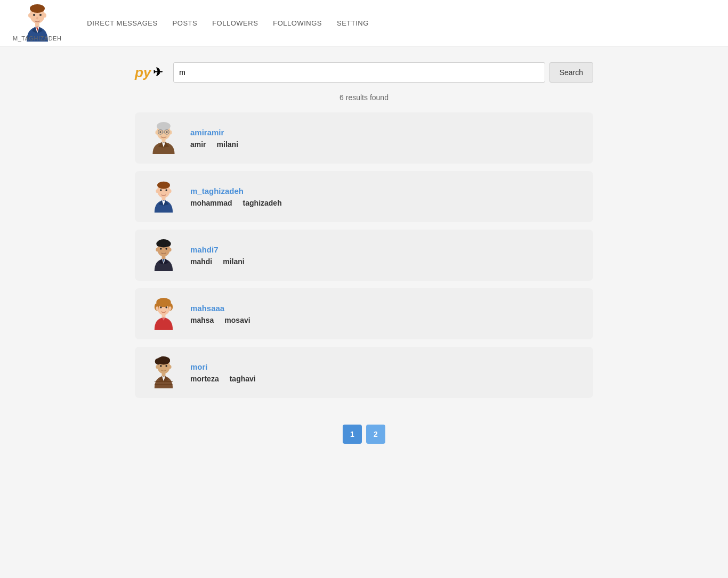 This screenshot has width=728, height=578. I want to click on user-full-name: mohammad taghizadeh, so click(236, 203).